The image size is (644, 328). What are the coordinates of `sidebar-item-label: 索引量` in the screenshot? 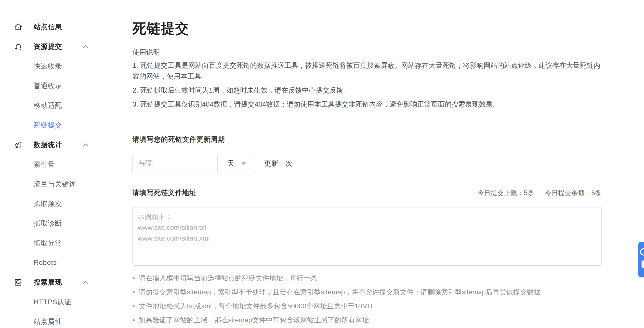 It's located at (44, 165).